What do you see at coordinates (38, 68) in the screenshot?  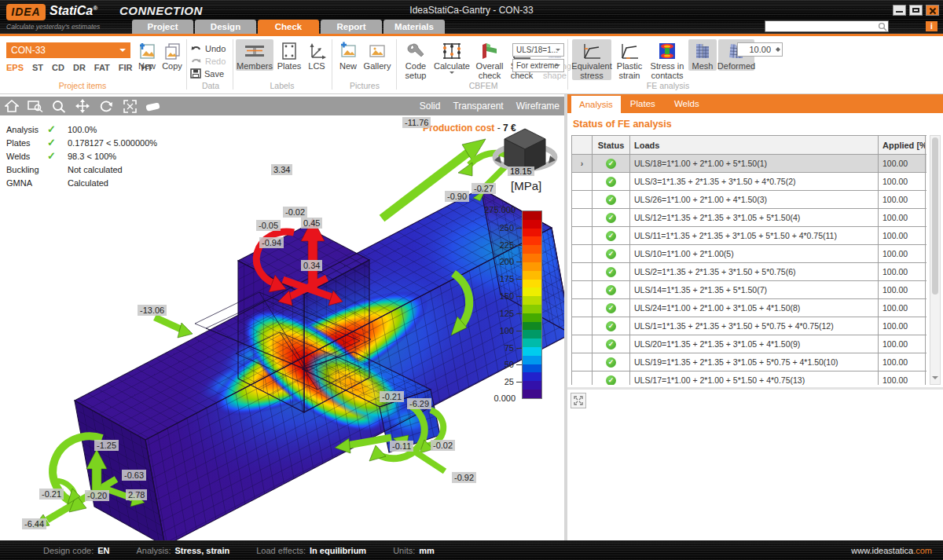 I see `project-subtab-st: ST` at bounding box center [38, 68].